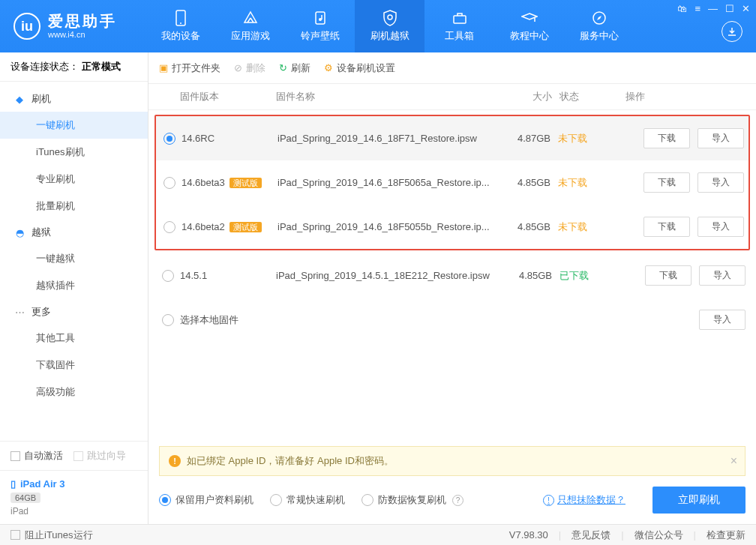 This screenshot has width=756, height=545. Describe the element at coordinates (238, 67) in the screenshot. I see `delete-icon: ⊘` at that location.